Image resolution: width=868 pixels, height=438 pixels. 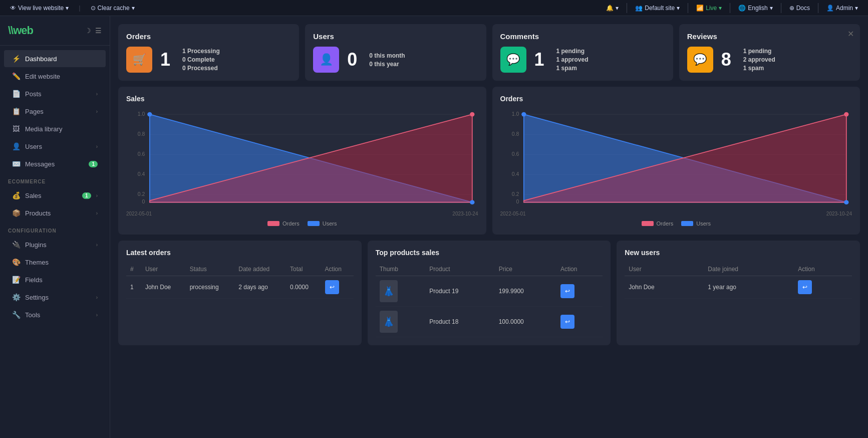 I want to click on refresh-icon: ⊙, so click(x=93, y=8).